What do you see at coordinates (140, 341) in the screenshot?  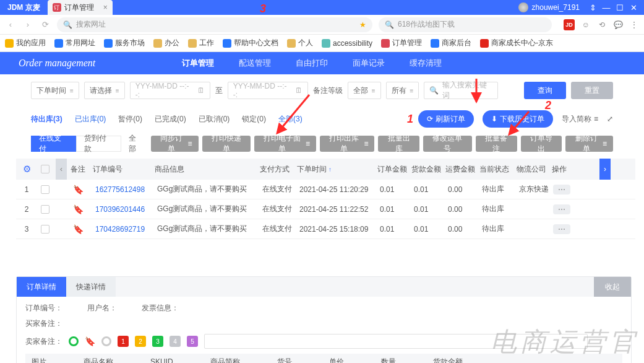 I see `tag-2: 2` at bounding box center [140, 341].